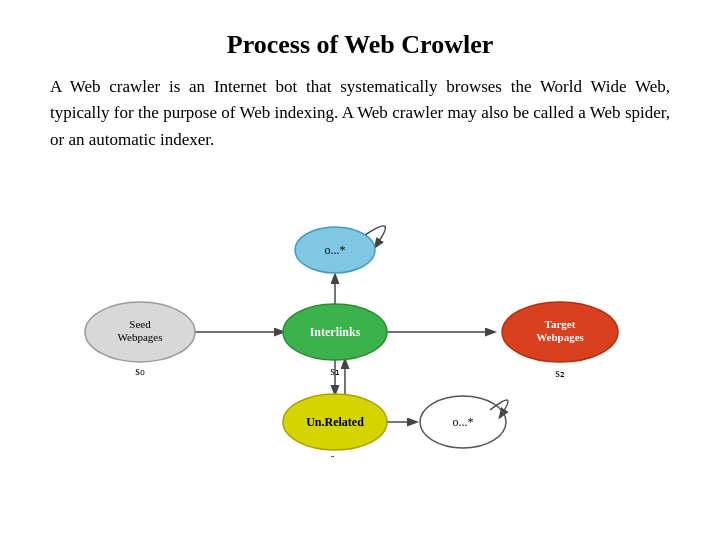 Image resolution: width=720 pixels, height=540 pixels. Describe the element at coordinates (464, 422) in the screenshot. I see `node-rloop-label: o...*` at that location.